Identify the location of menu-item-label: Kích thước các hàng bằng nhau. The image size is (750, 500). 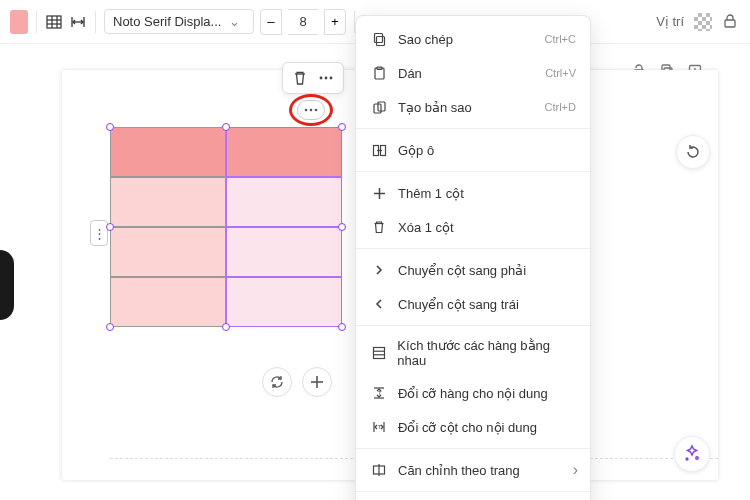
(486, 353).